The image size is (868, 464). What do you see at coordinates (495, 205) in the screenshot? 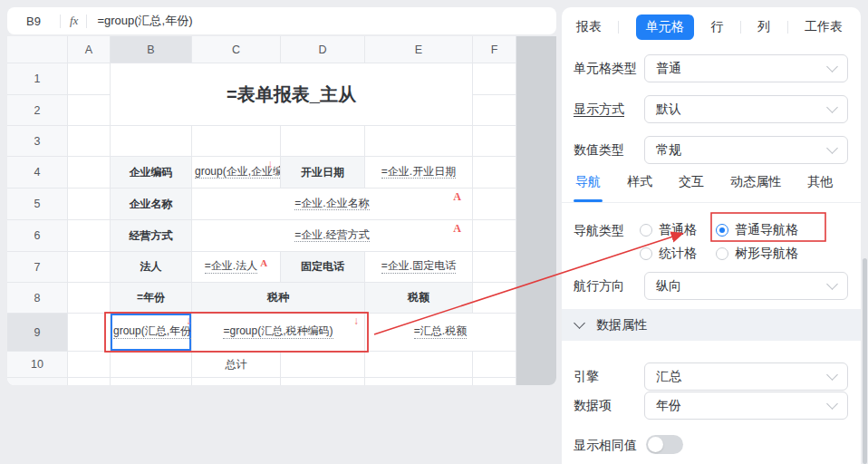
I see `cell-f5` at bounding box center [495, 205].